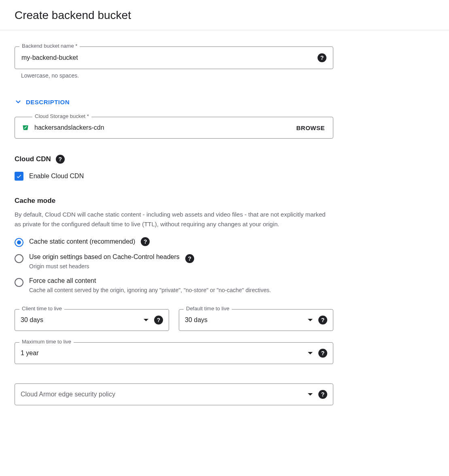  I want to click on page-header: Create backend bucket, so click(224, 15).